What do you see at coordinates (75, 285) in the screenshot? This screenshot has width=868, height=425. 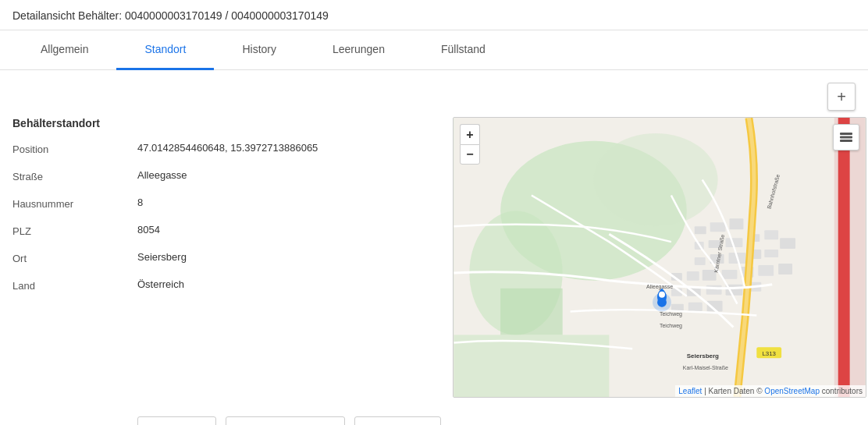 I see `label-land: Land` at bounding box center [75, 285].